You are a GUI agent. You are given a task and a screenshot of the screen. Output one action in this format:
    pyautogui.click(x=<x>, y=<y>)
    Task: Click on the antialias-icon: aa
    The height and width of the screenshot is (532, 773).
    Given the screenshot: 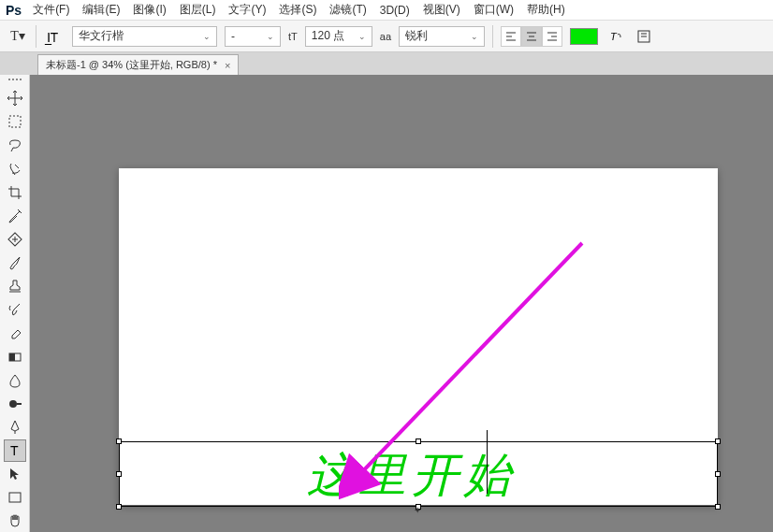 What is the action you would take?
    pyautogui.click(x=386, y=36)
    